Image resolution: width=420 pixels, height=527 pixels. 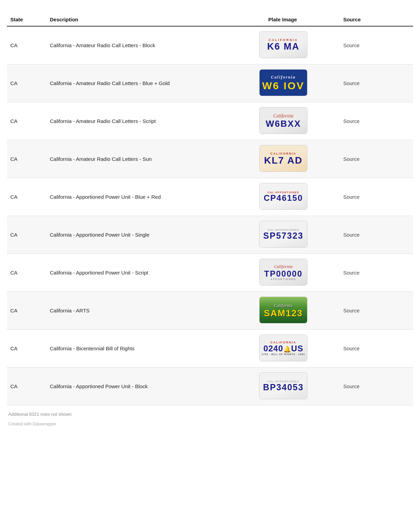 I want to click on footer-note: Additional 8321 rows not shown., so click(x=210, y=414).